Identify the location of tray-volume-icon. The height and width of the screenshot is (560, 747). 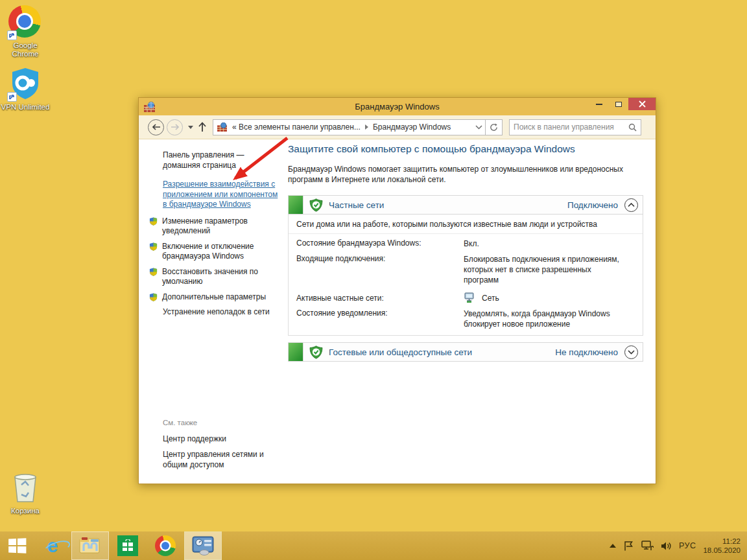
(667, 546).